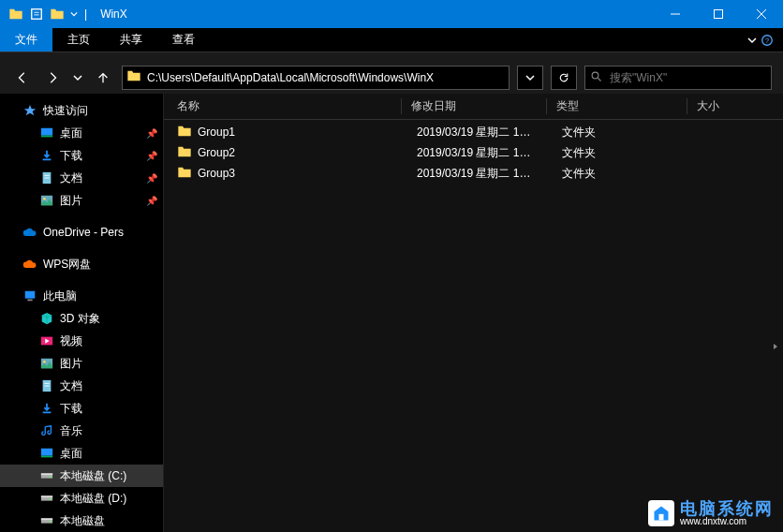 The height and width of the screenshot is (532, 783). I want to click on 3d-icon, so click(47, 318).